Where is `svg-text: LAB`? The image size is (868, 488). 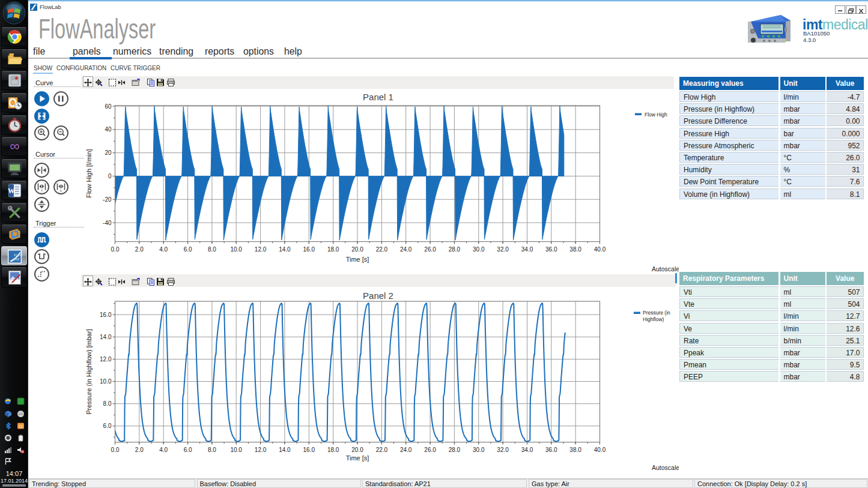 svg-text: LAB is located at coordinates (16, 259).